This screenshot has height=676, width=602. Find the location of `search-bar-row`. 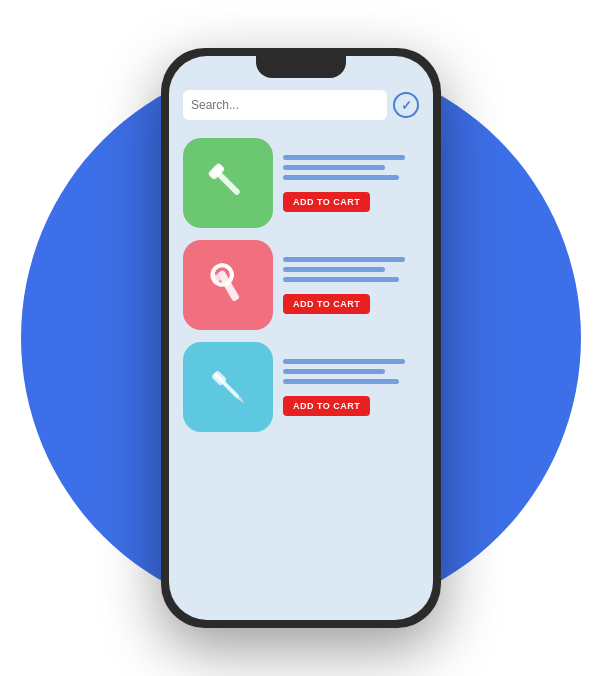

search-bar-row is located at coordinates (301, 105).